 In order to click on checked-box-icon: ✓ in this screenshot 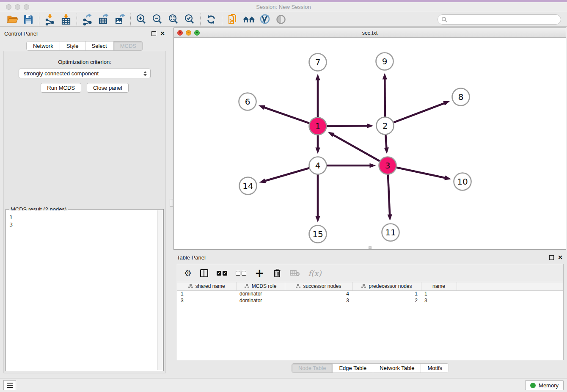, I will do `click(225, 273)`.